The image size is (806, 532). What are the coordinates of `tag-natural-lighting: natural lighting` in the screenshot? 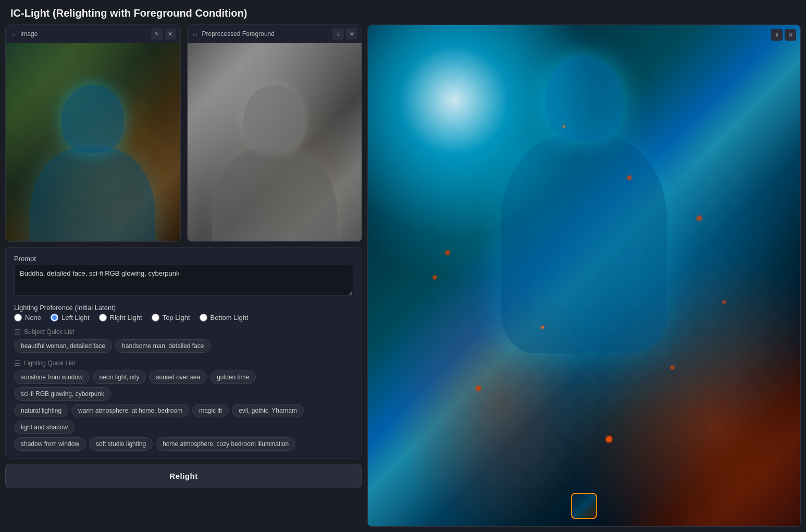 It's located at (41, 411).